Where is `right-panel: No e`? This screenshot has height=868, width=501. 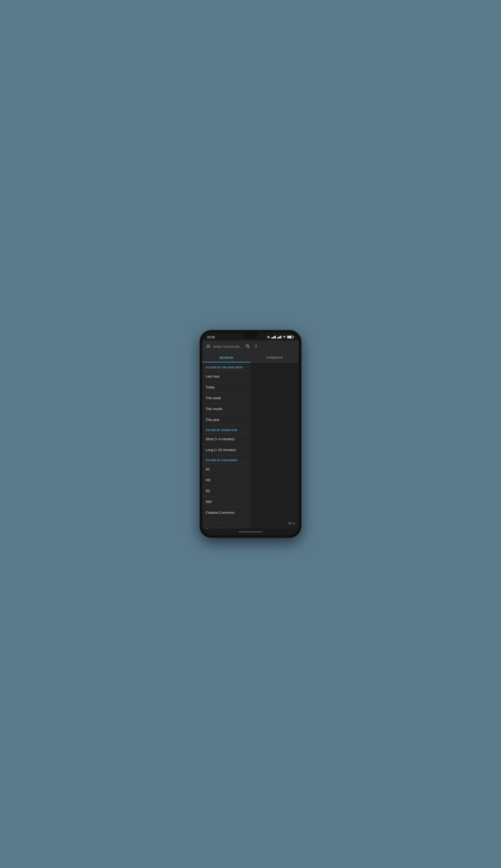
right-panel: No e is located at coordinates (275, 446).